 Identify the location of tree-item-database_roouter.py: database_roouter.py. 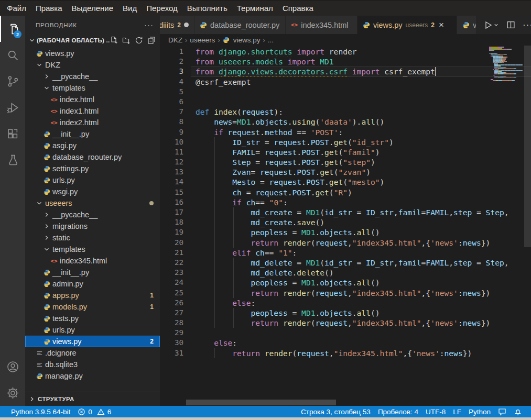
(92, 157).